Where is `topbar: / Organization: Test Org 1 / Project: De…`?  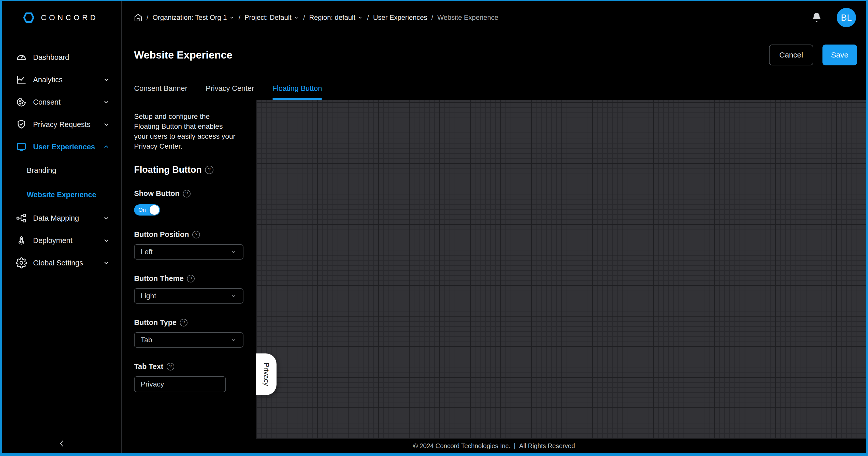
topbar: / Organization: Test Org 1 / Project: De… is located at coordinates (494, 18).